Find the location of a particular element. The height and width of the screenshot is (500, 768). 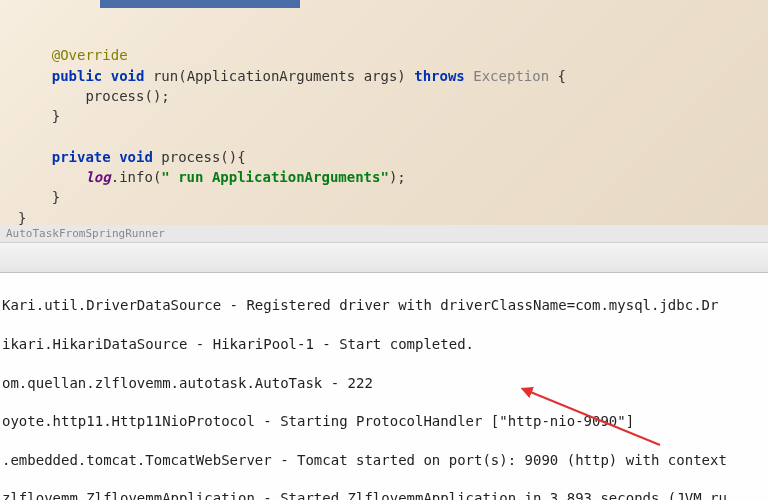

exception-class: Exception is located at coordinates (511, 76).